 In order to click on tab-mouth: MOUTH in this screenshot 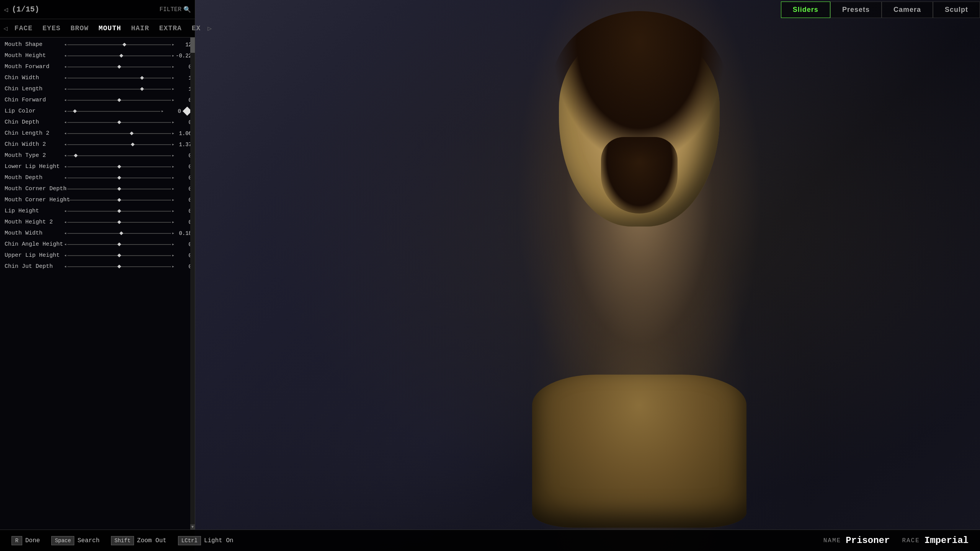, I will do `click(110, 28)`.